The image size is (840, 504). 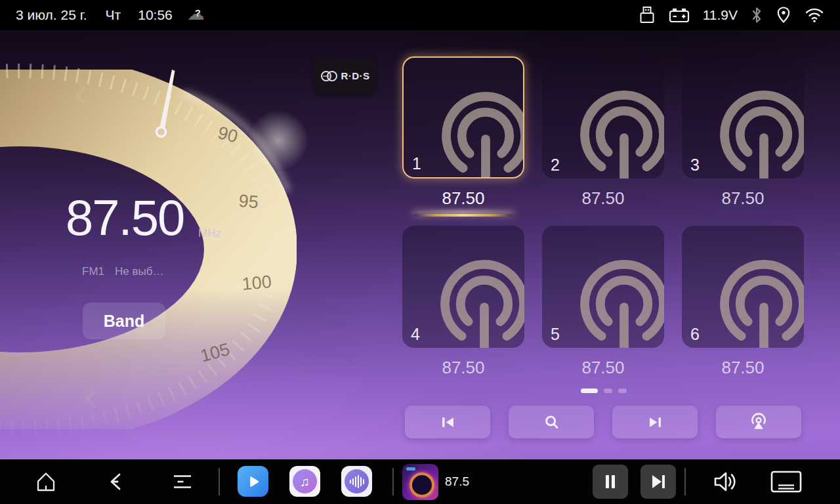 I want to click on status-date: 3 июл. 25 г., so click(x=51, y=15).